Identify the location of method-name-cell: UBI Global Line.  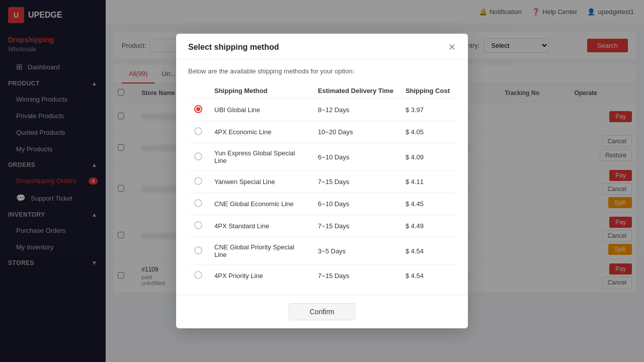
(260, 110).